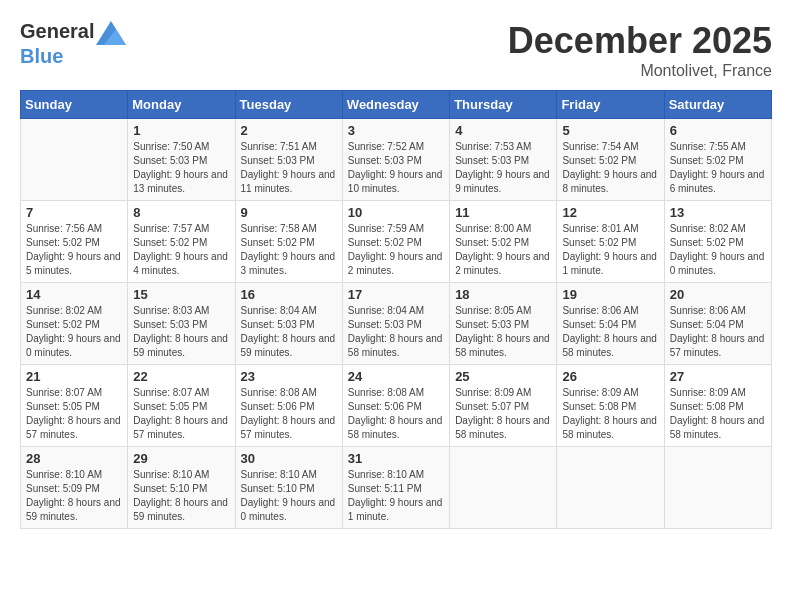 The width and height of the screenshot is (792, 612). What do you see at coordinates (610, 294) in the screenshot?
I see `day-number: 19` at bounding box center [610, 294].